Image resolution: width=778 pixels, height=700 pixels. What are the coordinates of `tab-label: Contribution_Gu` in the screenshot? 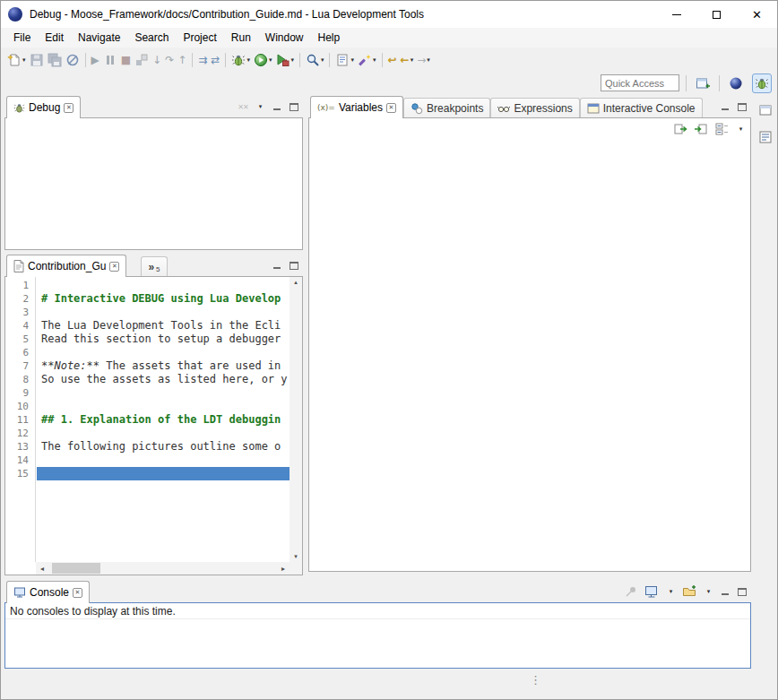 It's located at (66, 266).